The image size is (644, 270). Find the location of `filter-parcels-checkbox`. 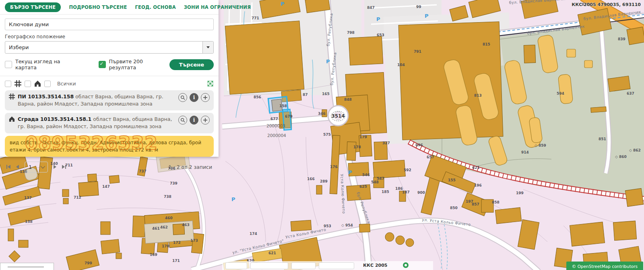

filter-parcels-checkbox is located at coordinates (8, 84).